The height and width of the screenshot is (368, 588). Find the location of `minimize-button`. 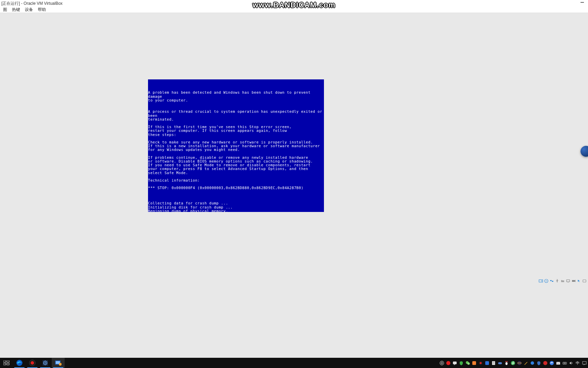

minimize-button is located at coordinates (582, 2).